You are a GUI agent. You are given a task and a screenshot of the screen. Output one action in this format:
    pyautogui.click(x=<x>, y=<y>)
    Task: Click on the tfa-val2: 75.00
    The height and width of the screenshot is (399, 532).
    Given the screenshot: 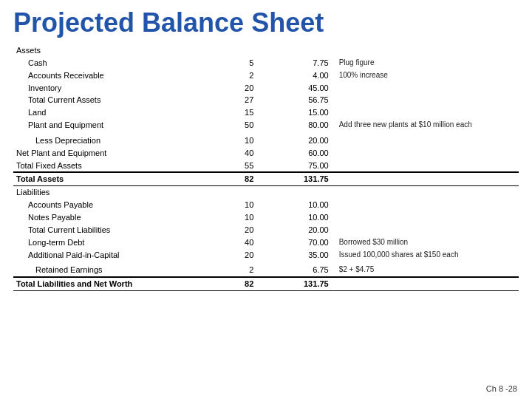 What is the action you would take?
    pyautogui.click(x=294, y=166)
    